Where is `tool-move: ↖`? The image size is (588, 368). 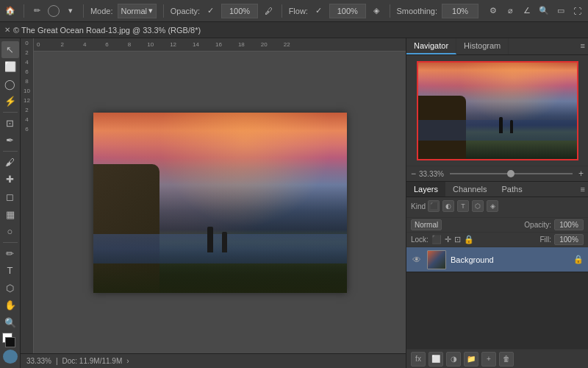
tool-move: ↖ is located at coordinates (10, 50).